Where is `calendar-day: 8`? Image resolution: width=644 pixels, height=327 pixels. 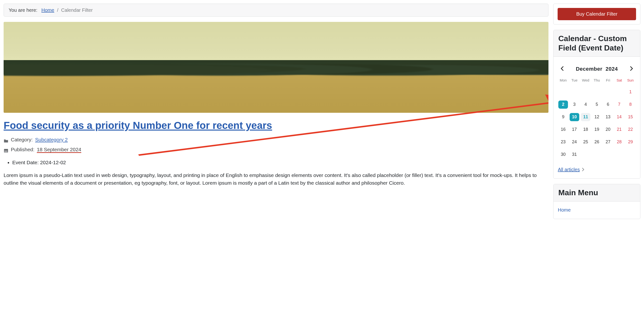 calendar-day: 8 is located at coordinates (630, 105).